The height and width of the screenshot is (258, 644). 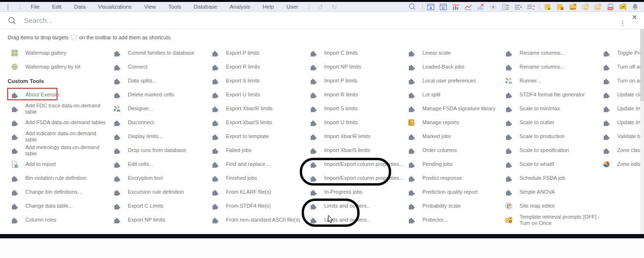 I want to click on delete-note-icon, so click(x=560, y=7).